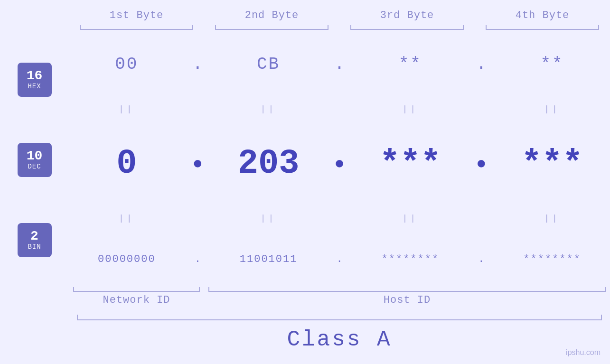  What do you see at coordinates (411, 164) in the screenshot?
I see `dec-byte3: ***` at bounding box center [411, 164].